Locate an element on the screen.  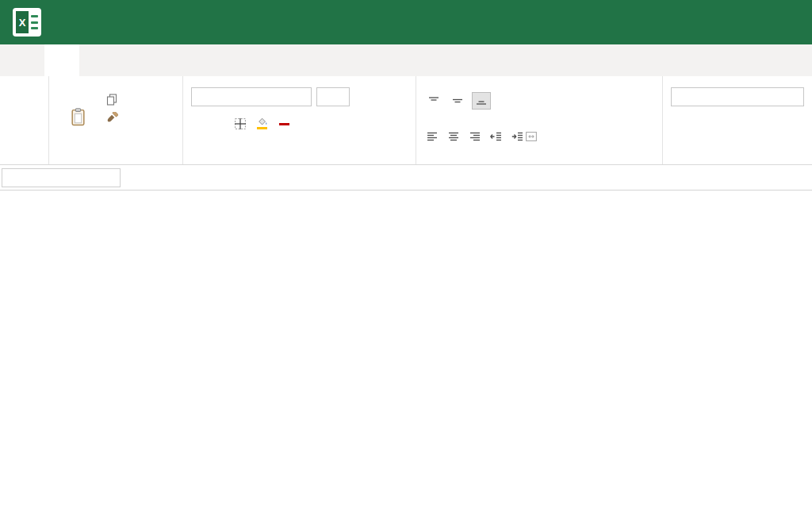
excel-sheet-icon is located at coordinates (35, 22).